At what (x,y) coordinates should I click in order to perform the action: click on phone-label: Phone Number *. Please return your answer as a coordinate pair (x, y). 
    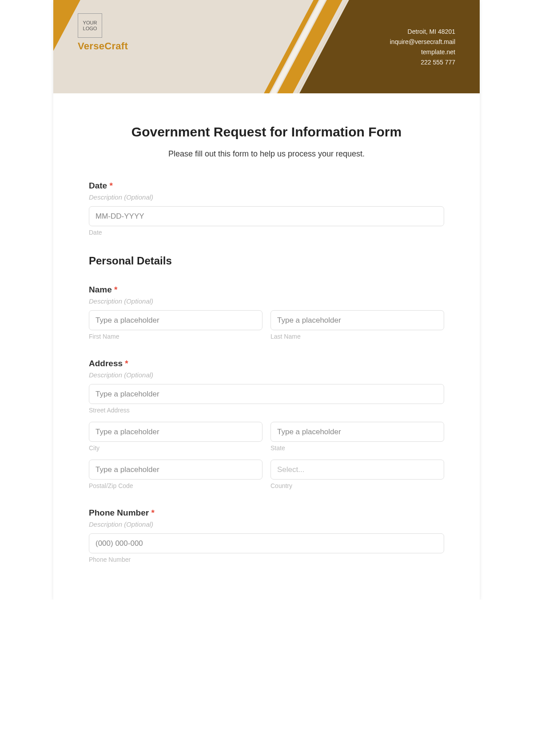
    Looking at the image, I should click on (266, 513).